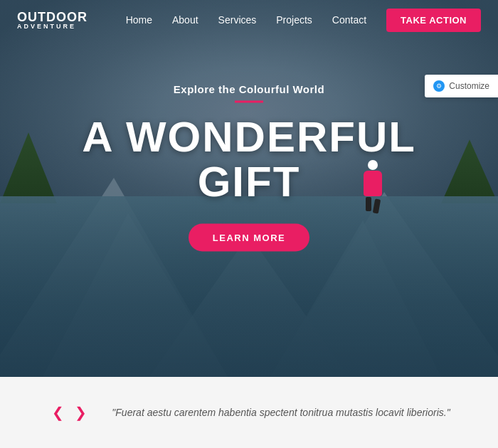  What do you see at coordinates (349, 20) in the screenshot?
I see `nav-link-contact: Contact` at bounding box center [349, 20].